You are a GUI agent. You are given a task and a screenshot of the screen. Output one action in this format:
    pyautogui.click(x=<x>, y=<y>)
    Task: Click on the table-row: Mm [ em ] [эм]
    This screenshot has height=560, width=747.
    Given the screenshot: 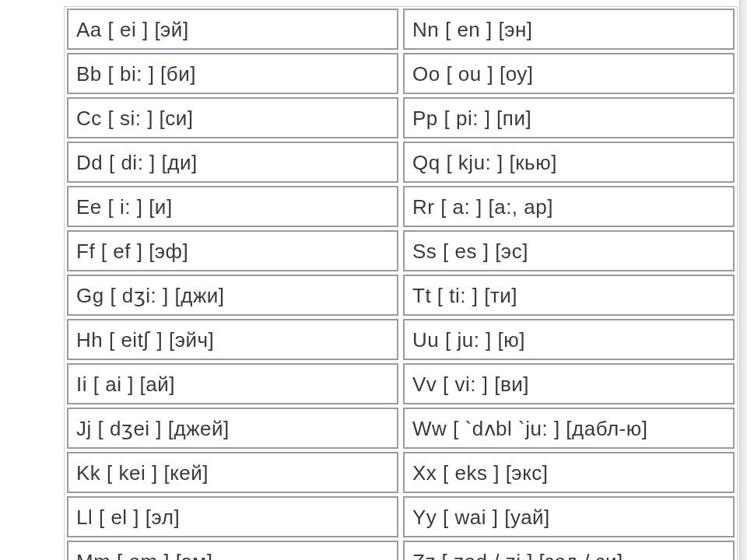 What is the action you would take?
    pyautogui.click(x=233, y=551)
    